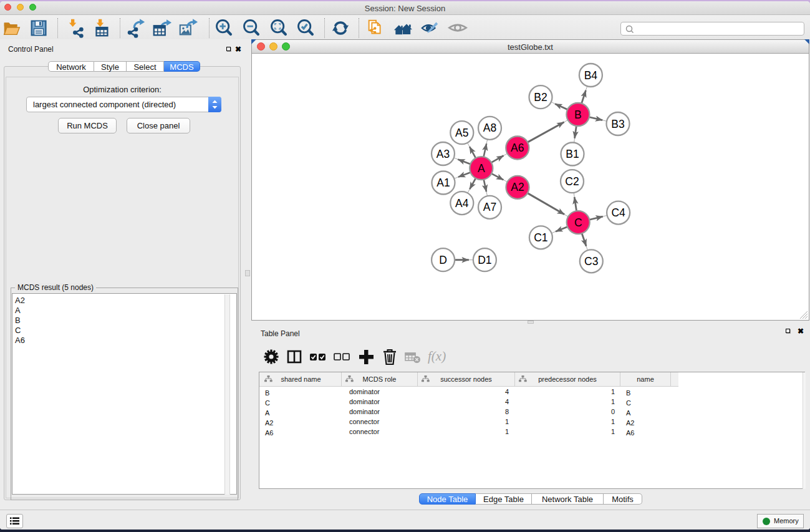 The width and height of the screenshot is (810, 532). I want to click on svg-text: C4, so click(619, 213).